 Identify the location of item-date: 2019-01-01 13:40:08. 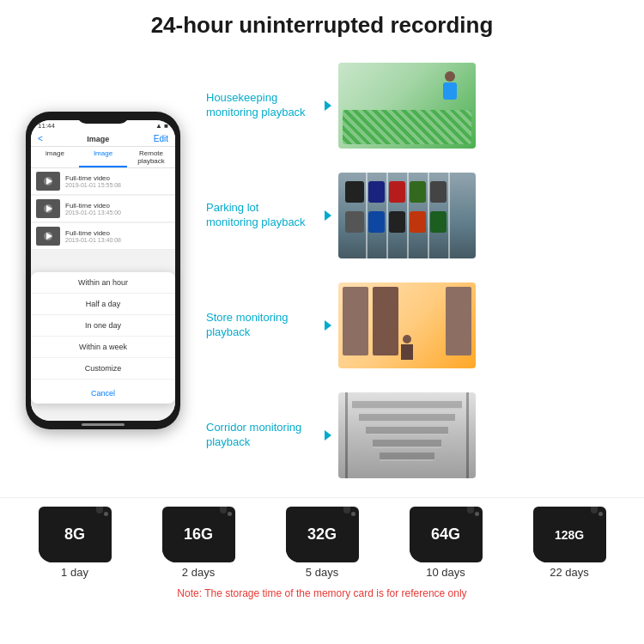
(118, 240).